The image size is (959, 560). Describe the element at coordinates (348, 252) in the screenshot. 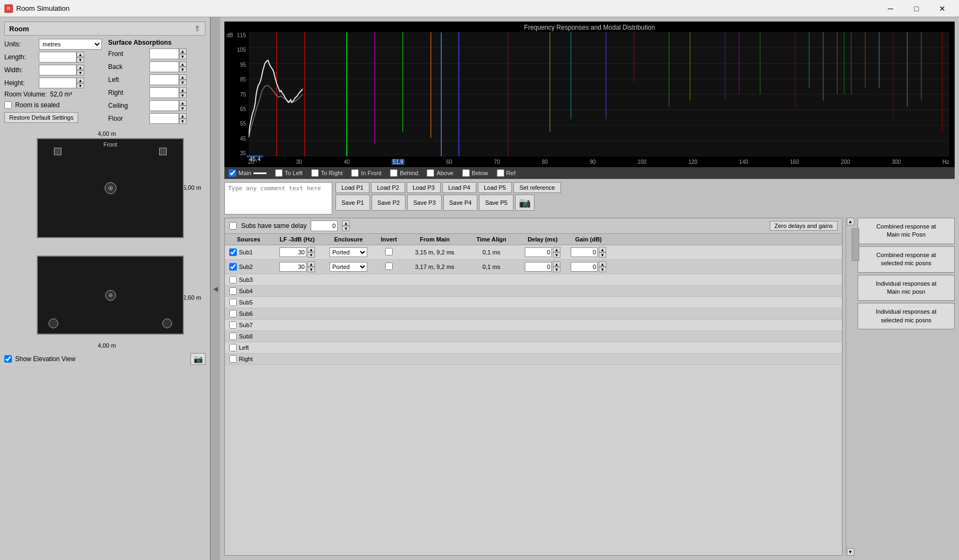

I see `sub1-enclosure-select: PortedSealed` at that location.